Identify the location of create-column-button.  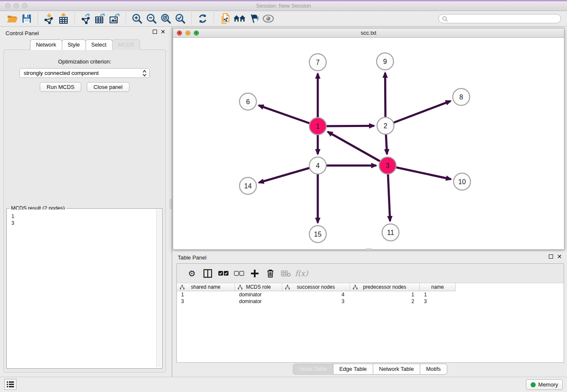
(255, 273).